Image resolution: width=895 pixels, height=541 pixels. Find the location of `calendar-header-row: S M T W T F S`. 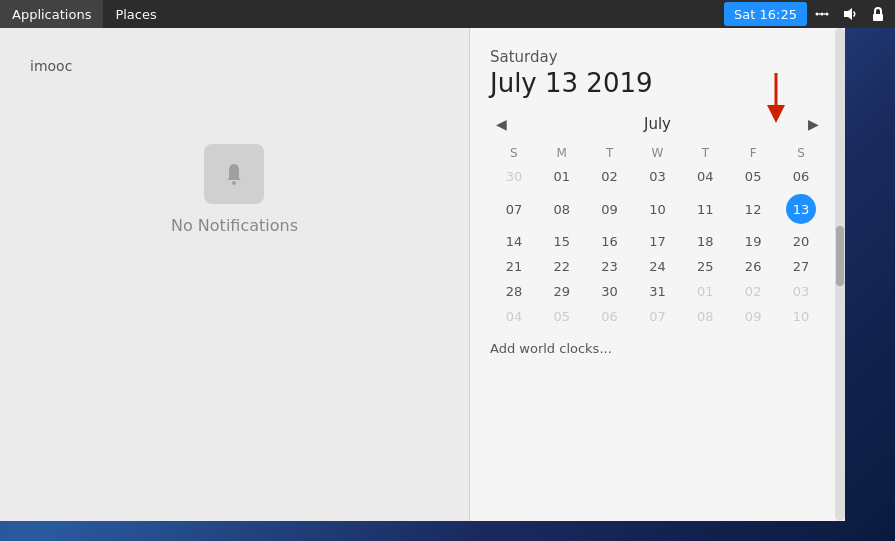

calendar-header-row: S M T W T F S is located at coordinates (658, 153).